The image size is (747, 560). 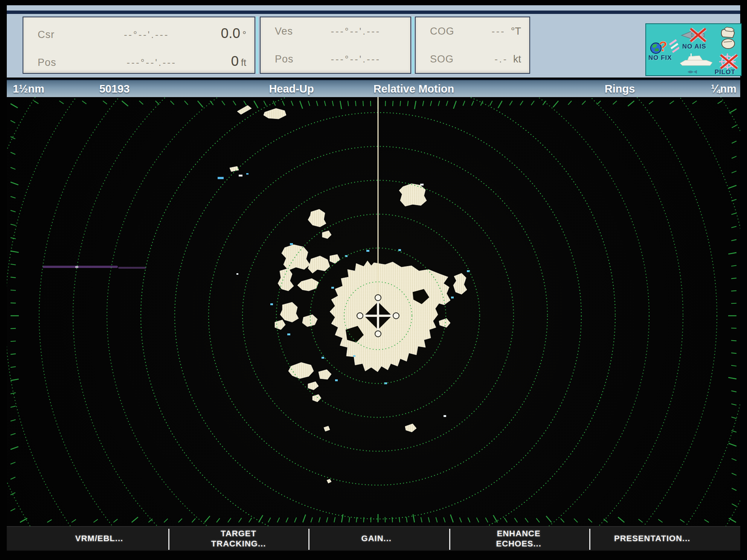 What do you see at coordinates (244, 62) in the screenshot?
I see `cursor-range-unit: ft` at bounding box center [244, 62].